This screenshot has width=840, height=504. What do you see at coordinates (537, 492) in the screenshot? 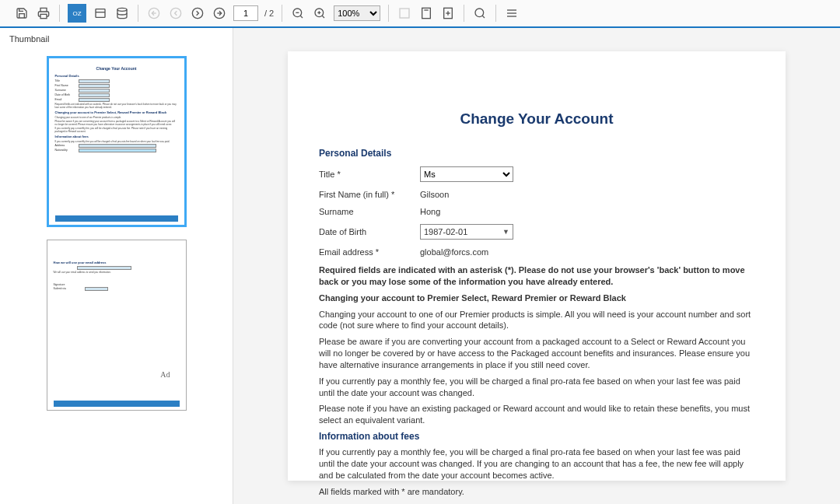
I see `para-mandatory: All fields marked with * are mandatory.` at bounding box center [537, 492].